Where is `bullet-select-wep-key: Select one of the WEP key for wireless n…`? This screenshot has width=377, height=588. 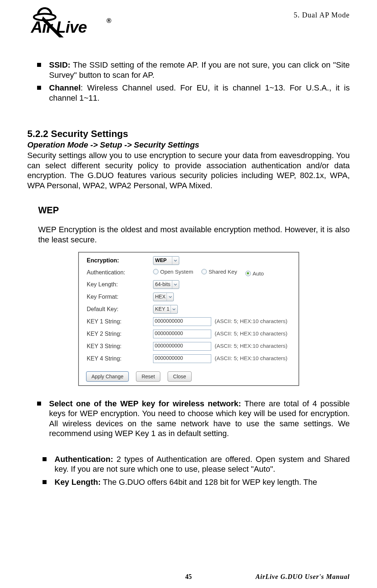 bullet-select-wep-key: Select one of the WEP key for wireless n… is located at coordinates (188, 419).